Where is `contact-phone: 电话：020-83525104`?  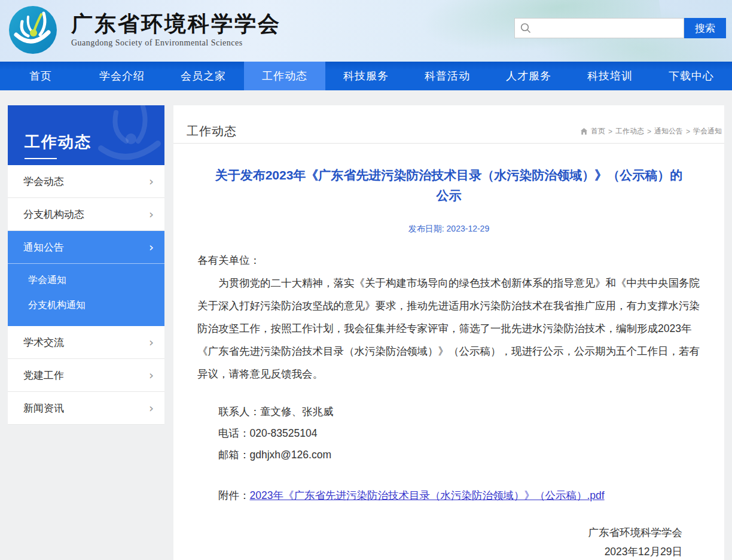
contact-phone: 电话：020-83525104 is located at coordinates (449, 433).